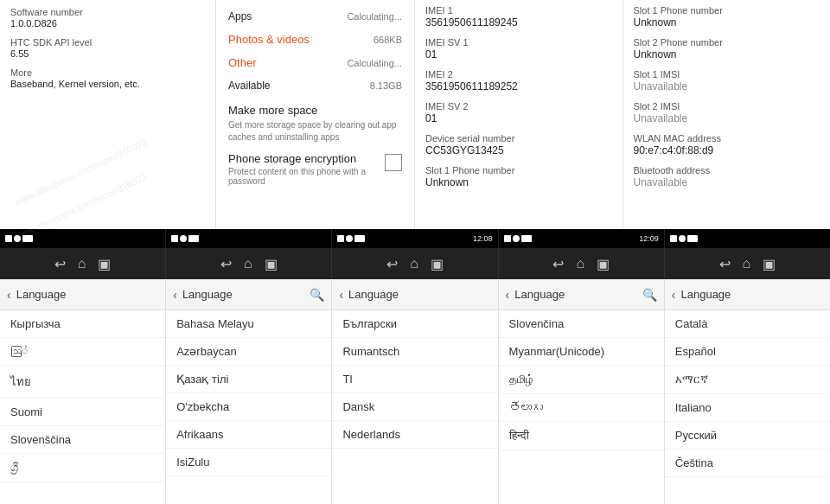 The height and width of the screenshot is (504, 830). I want to click on row-label: IMEI 2, so click(519, 74).